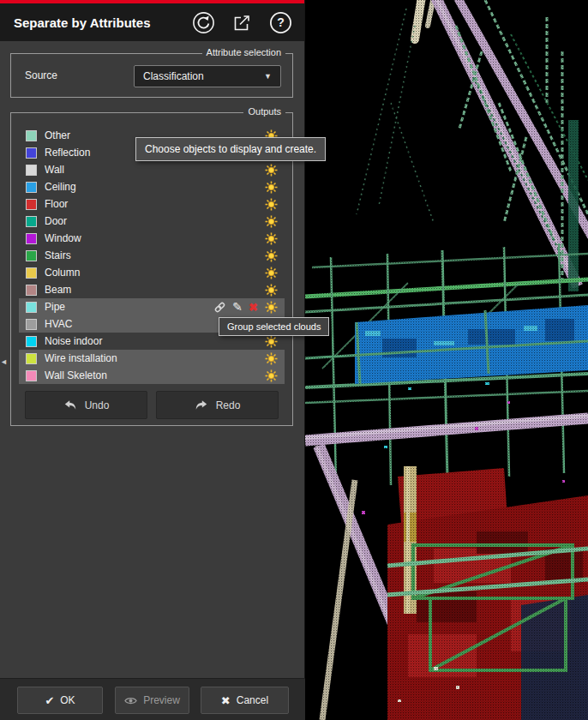 This screenshot has width=588, height=720. What do you see at coordinates (154, 187) in the screenshot?
I see `output-label: Ceiling` at bounding box center [154, 187].